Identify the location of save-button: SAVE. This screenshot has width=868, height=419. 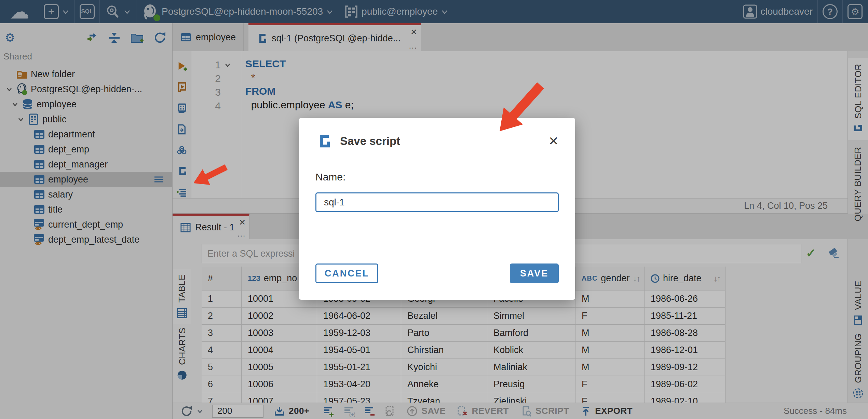
(534, 273).